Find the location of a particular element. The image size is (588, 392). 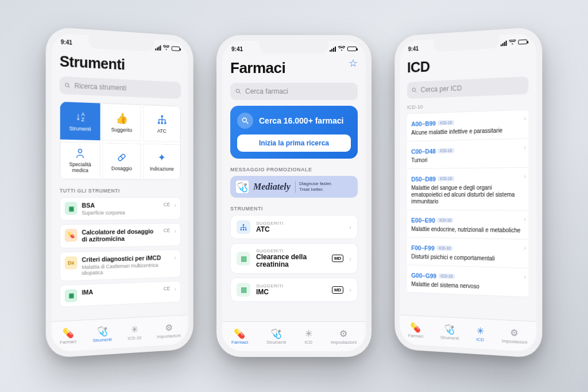

category-grid: ↓AZ Strumenti 👍 Suggerito ATC is located at coordinates (121, 141).